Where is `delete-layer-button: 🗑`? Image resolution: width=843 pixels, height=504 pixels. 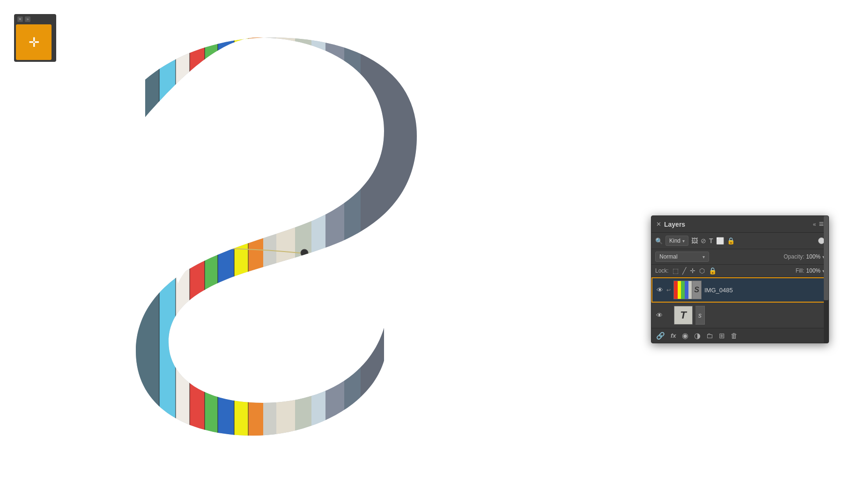 delete-layer-button: 🗑 is located at coordinates (734, 335).